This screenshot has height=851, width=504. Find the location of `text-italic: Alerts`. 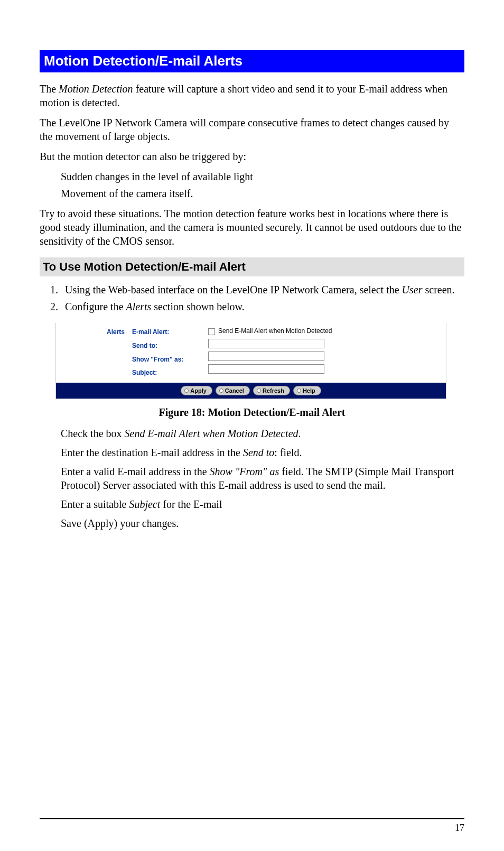

text-italic: Alerts is located at coordinates (139, 307).